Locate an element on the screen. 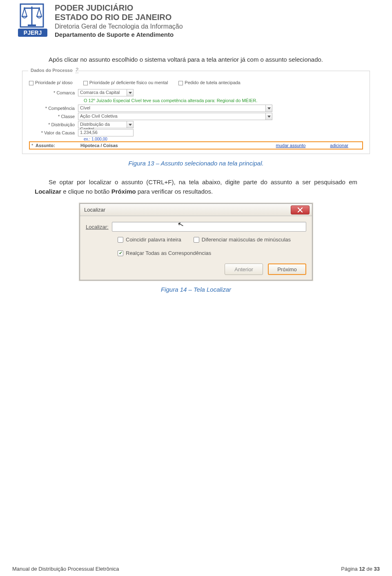 This screenshot has height=576, width=392. footer-current: 12 is located at coordinates (362, 569).